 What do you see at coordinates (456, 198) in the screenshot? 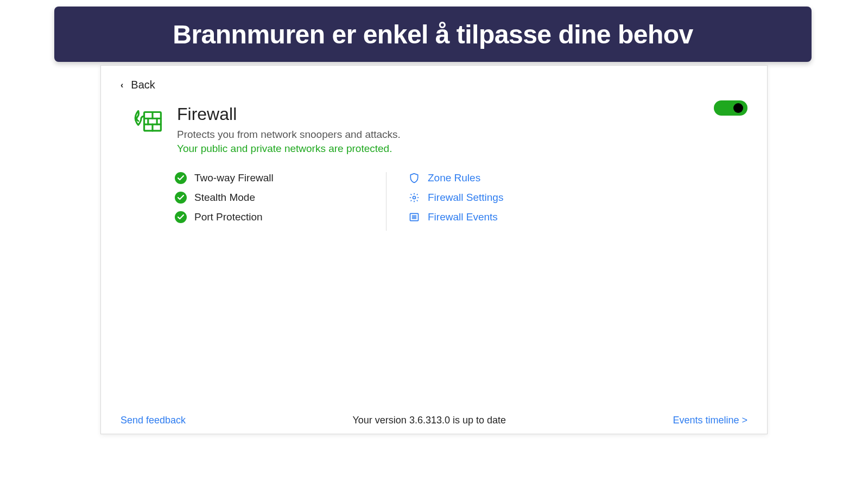
I see `firewall-settings-link: Firewall Settings` at bounding box center [456, 198].